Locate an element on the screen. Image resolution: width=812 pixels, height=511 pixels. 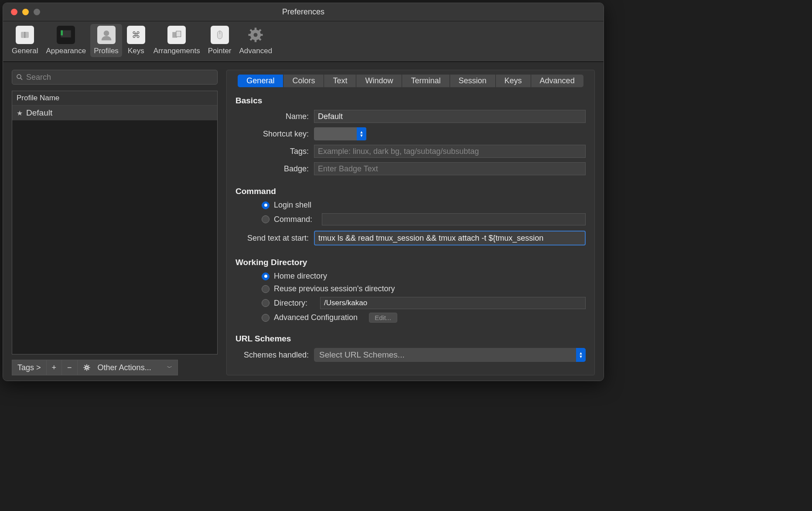
radio-reuse-dir-label: Reuse previous session's directory is located at coordinates (334, 289).